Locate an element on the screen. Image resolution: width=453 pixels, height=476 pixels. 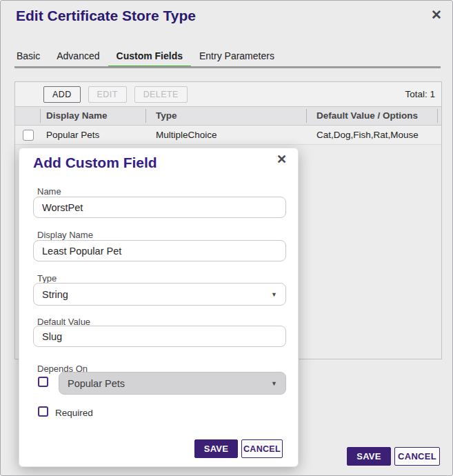
add-button: ADD is located at coordinates (62, 95).